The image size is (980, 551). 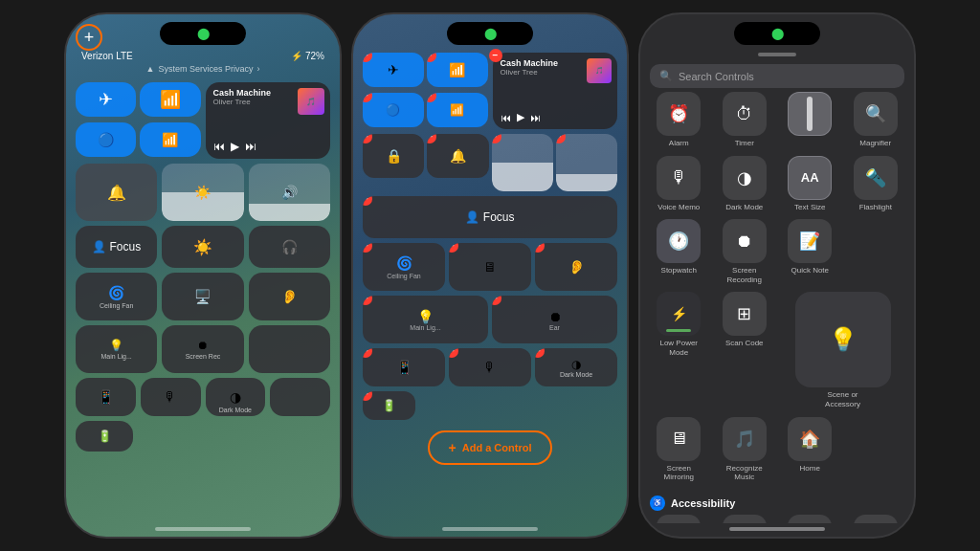 I want to click on stopwatch-icon-btn: 🕐, so click(x=679, y=241).